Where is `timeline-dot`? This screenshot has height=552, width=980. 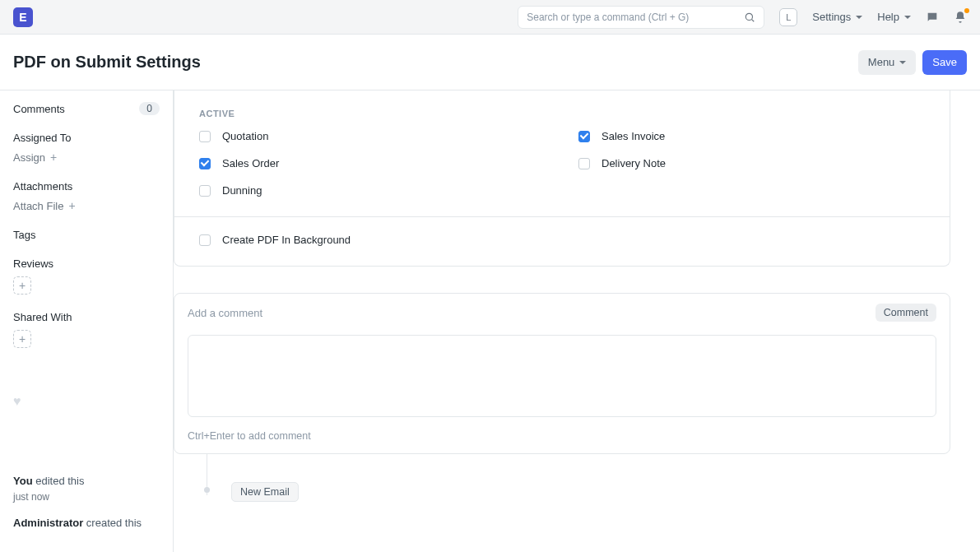 timeline-dot is located at coordinates (207, 490).